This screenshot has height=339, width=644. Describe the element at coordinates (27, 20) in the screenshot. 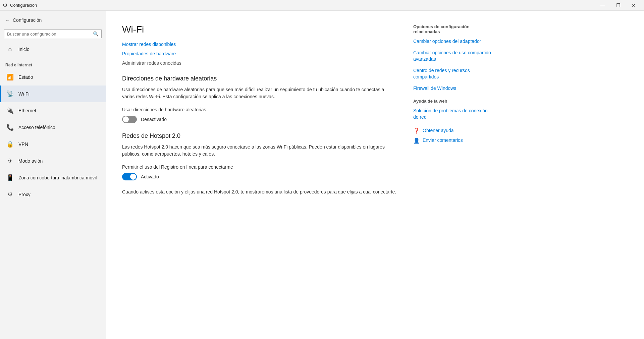

I see `sidebar-app-title: Configuración` at that location.